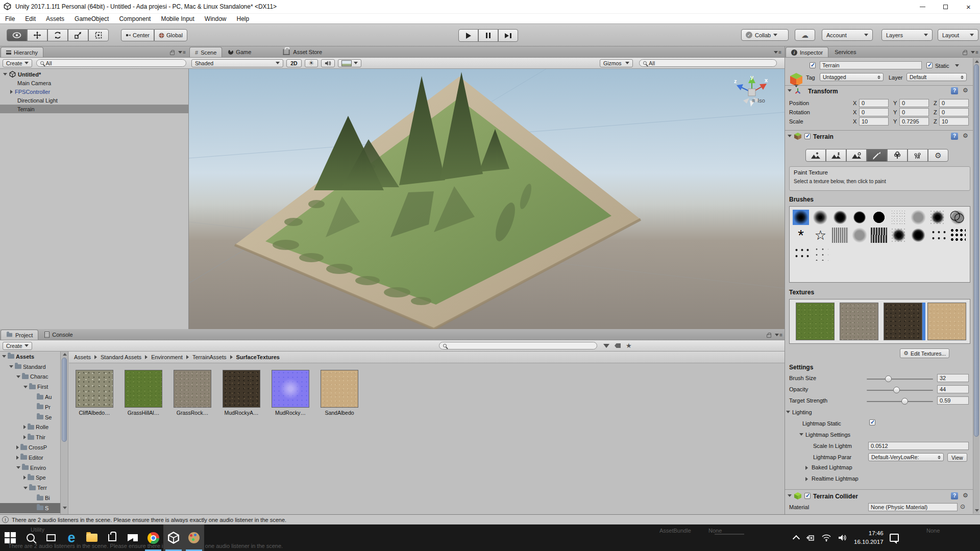  I want to click on tree-item-standard-assets: Standard, so click(30, 367).